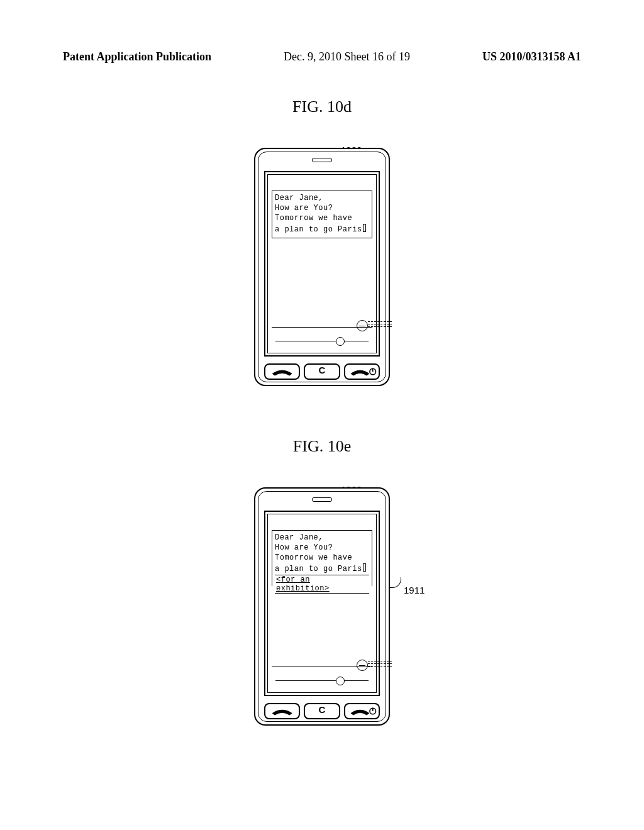 The image size is (644, 830). I want to click on page-header: Patent Application Publication Dec. 9, 2…, so click(322, 57).